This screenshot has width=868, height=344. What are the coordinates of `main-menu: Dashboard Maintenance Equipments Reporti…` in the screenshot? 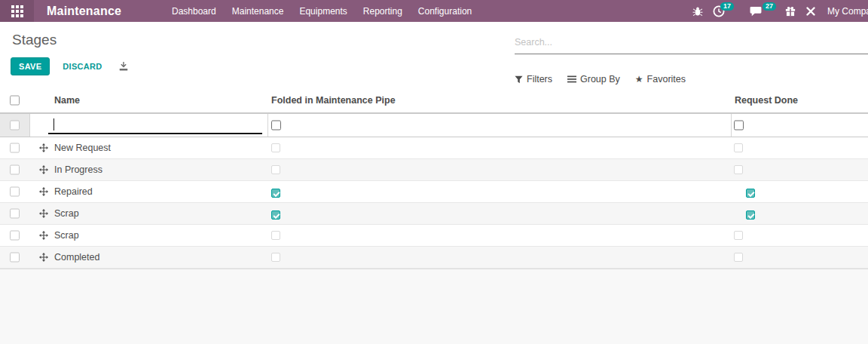 It's located at (322, 11).